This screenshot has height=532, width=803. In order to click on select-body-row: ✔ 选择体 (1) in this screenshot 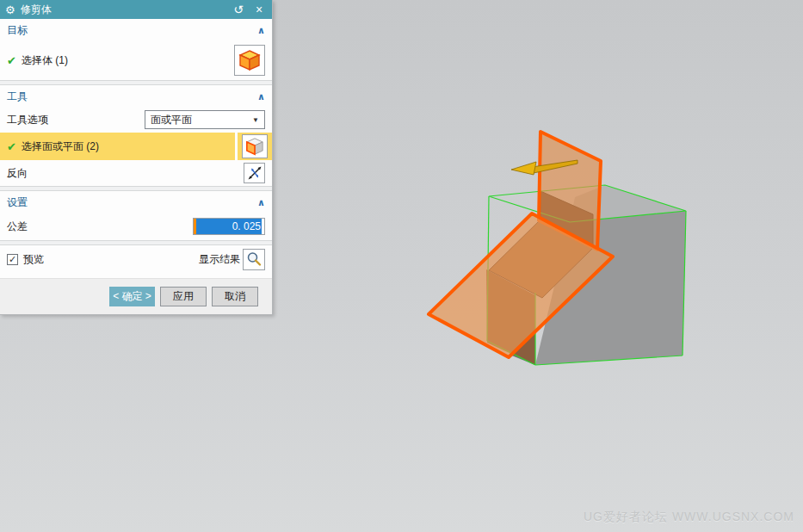, I will do `click(136, 60)`.